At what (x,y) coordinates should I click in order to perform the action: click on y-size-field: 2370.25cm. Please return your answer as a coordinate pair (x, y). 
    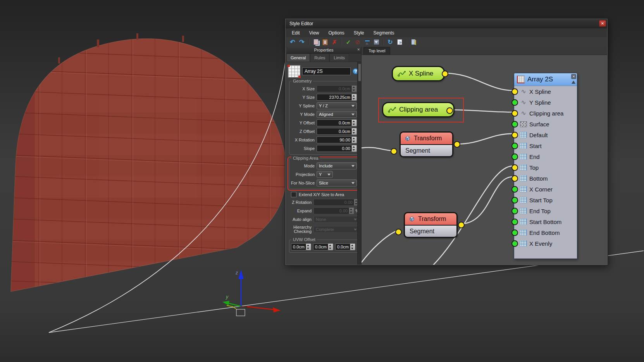
    Looking at the image, I should click on (337, 97).